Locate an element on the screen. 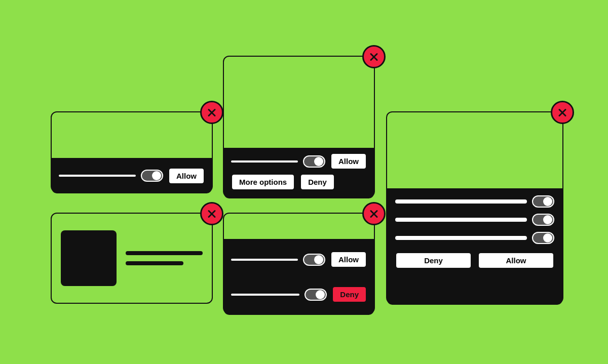 Image resolution: width=608 pixels, height=364 pixels. toggle-switch-5a is located at coordinates (543, 201).